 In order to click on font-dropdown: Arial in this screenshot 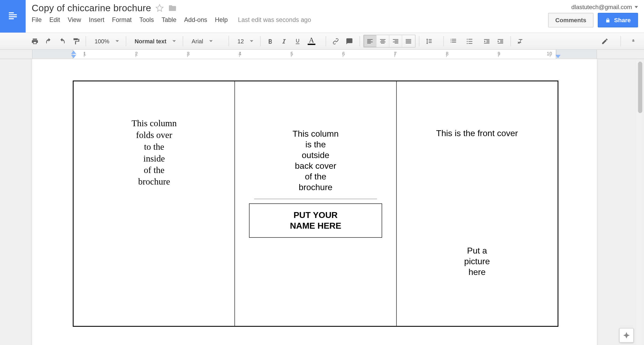, I will do `click(206, 41)`.